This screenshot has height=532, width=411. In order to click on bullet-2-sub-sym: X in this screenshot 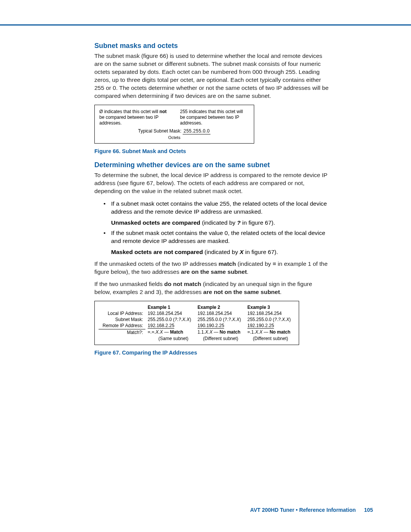, I will do `click(242, 252)`.